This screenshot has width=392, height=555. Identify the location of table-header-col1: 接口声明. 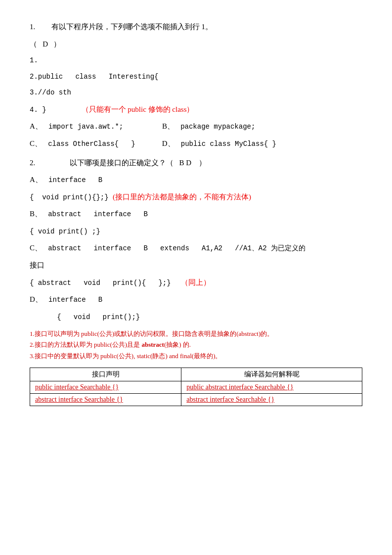
(106, 374).